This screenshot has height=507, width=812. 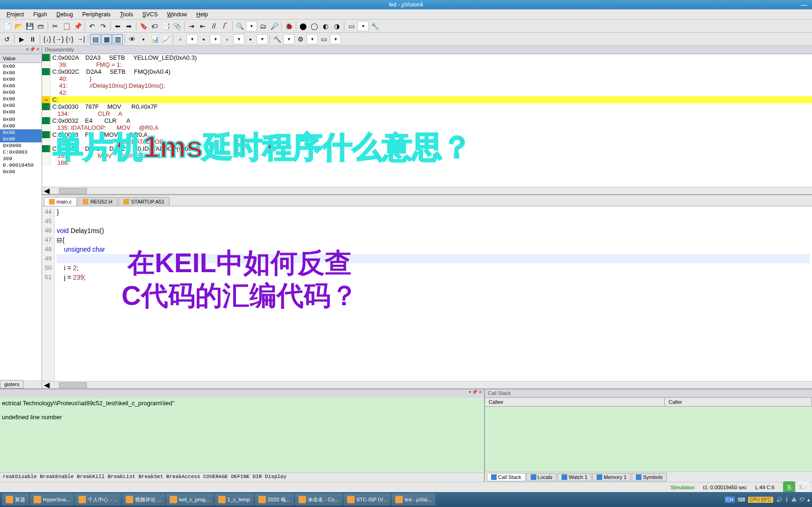 I want to click on stepover-icon: {→}, so click(x=58, y=39).